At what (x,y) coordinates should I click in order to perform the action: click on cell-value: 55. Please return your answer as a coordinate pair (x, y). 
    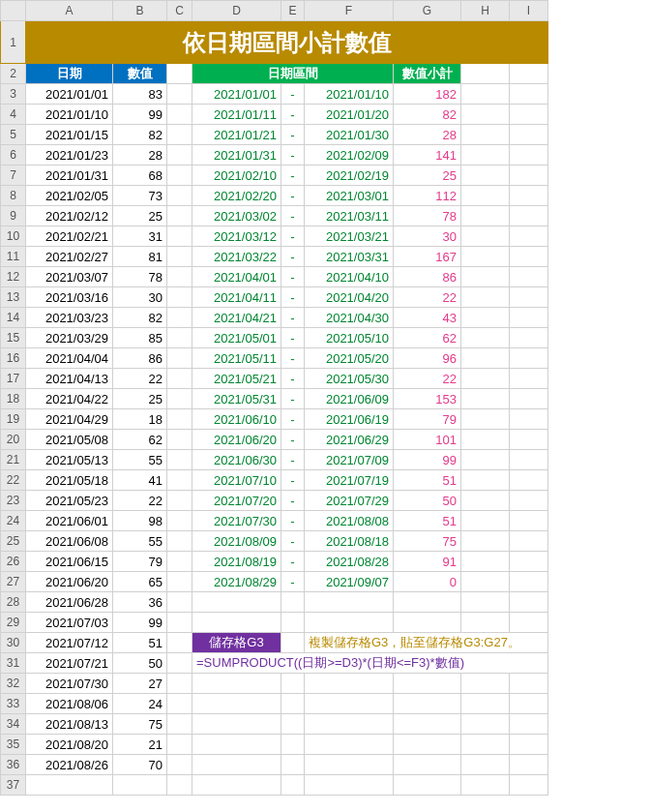
    Looking at the image, I should click on (140, 542).